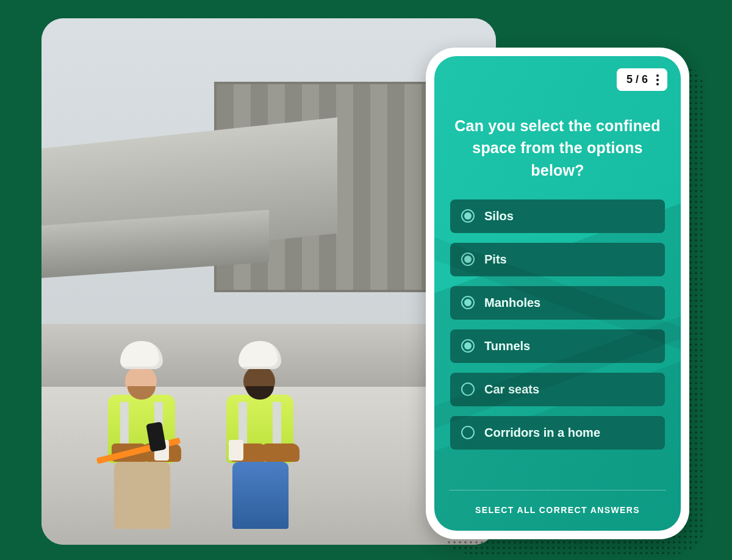  What do you see at coordinates (558, 433) in the screenshot?
I see `option-corridors: Corridors in a home` at bounding box center [558, 433].